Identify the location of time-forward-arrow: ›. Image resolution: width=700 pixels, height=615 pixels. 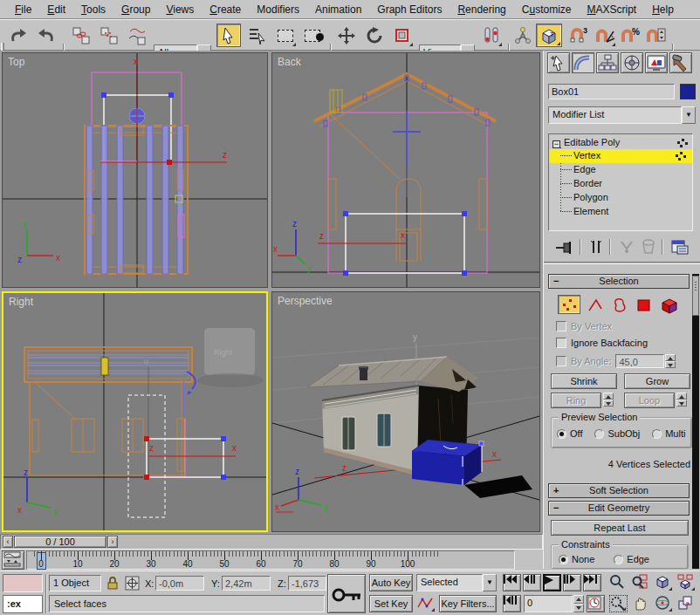
(113, 542).